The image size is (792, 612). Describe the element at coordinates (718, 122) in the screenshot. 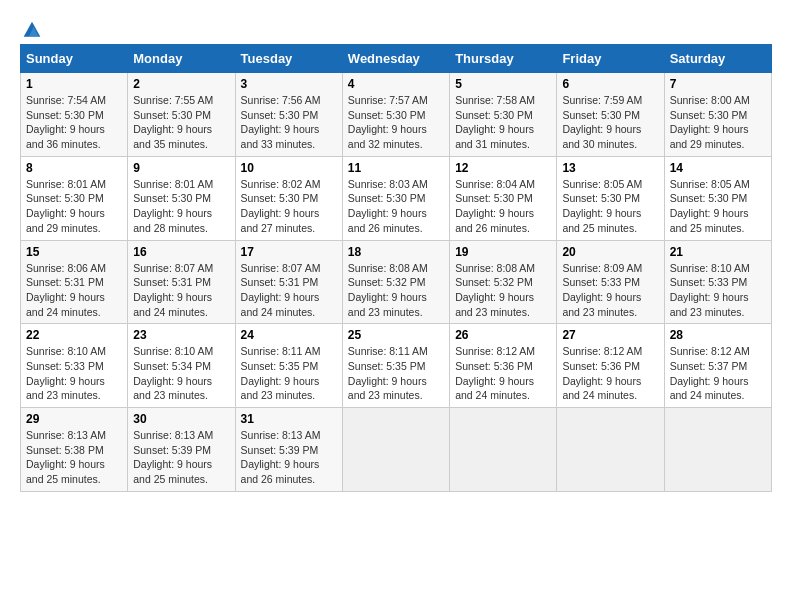

I see `day-info: Sunrise: 8:00 AMSunset: 5:30 PMDaylight:…` at that location.